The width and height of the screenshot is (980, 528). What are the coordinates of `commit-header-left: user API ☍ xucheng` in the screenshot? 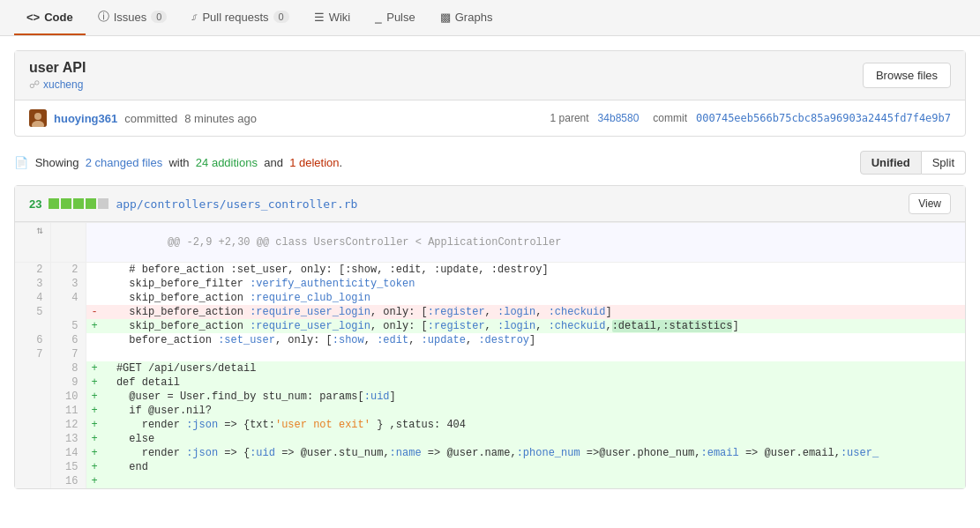 It's located at (57, 76).